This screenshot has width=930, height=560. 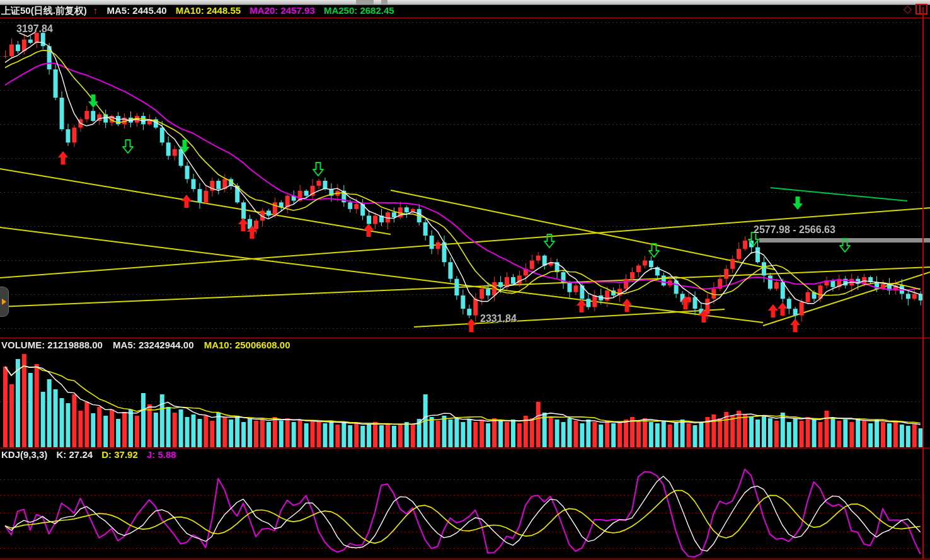 What do you see at coordinates (359, 10) in the screenshot?
I see `ma250-value: MA250: 2682.45` at bounding box center [359, 10].